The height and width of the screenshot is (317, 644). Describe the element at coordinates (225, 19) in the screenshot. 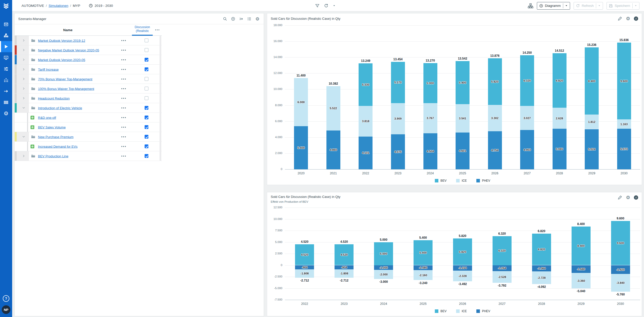

I see `search-icon` at that location.